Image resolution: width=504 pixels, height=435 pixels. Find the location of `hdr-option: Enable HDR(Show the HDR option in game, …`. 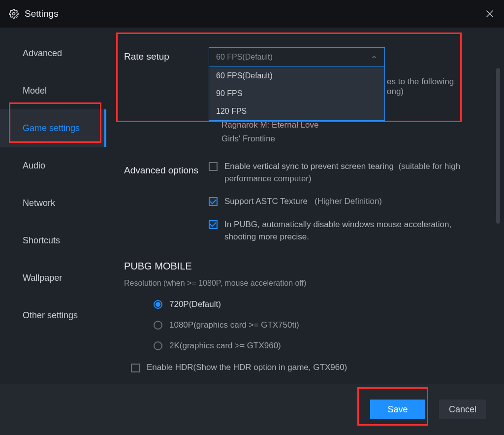

hdr-option: Enable HDR(Show the HDR option in game, … is located at coordinates (307, 368).